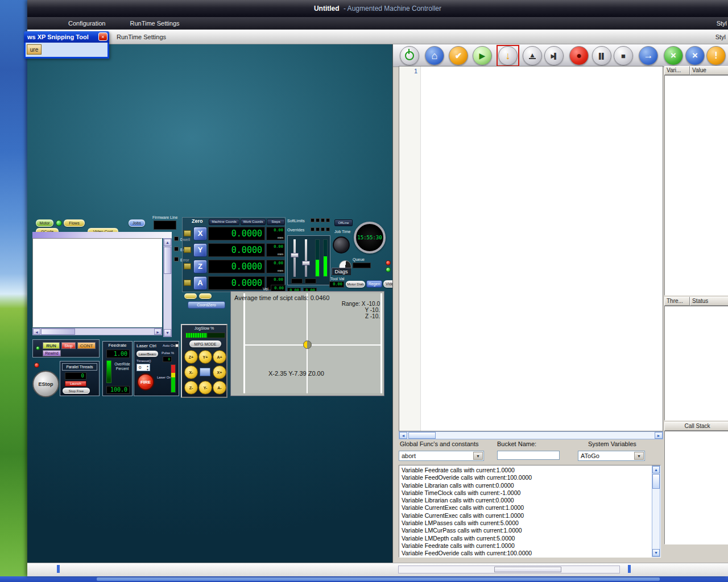 The width and height of the screenshot is (728, 582). What do you see at coordinates (136, 223) in the screenshot?
I see `jobs-button: Jobs` at bounding box center [136, 223].